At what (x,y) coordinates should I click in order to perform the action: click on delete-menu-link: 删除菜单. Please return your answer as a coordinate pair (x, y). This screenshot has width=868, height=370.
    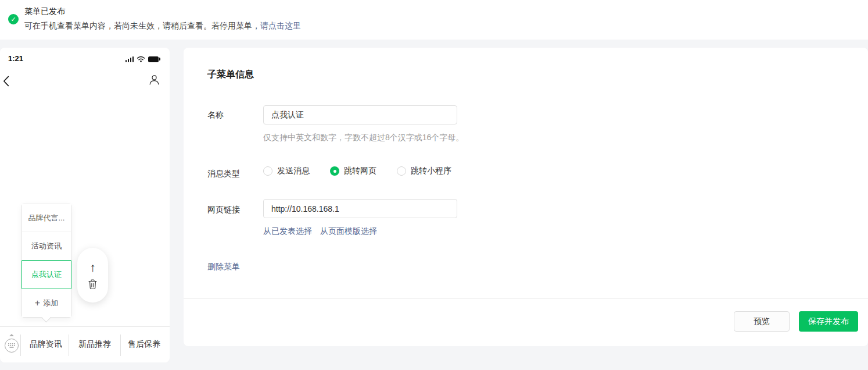
    Looking at the image, I should click on (224, 267).